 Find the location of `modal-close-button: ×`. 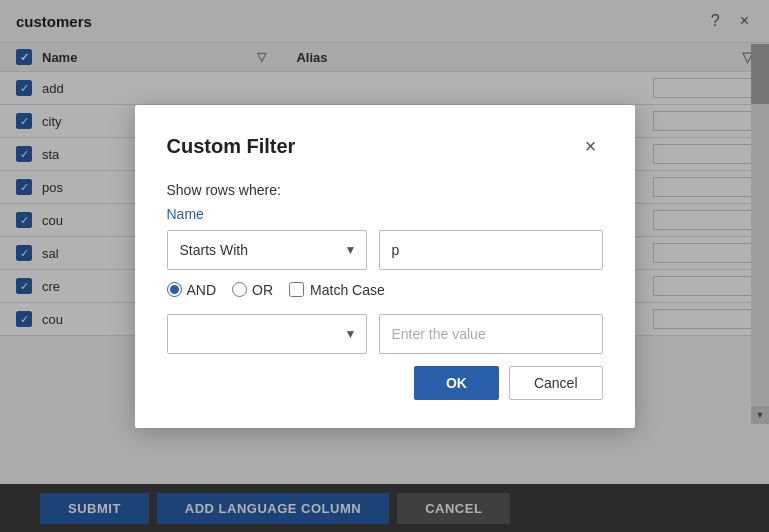

modal-close-button: × is located at coordinates (591, 146).